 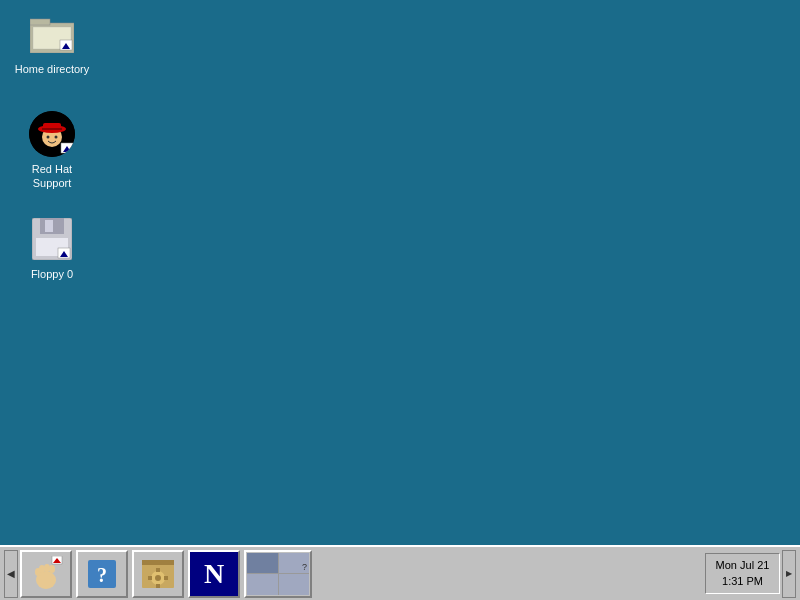 What do you see at coordinates (294, 564) in the screenshot?
I see `pager-cell-2: ?` at bounding box center [294, 564].